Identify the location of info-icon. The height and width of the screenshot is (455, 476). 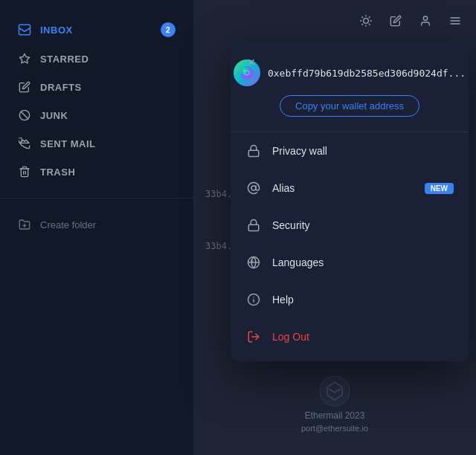
(254, 300).